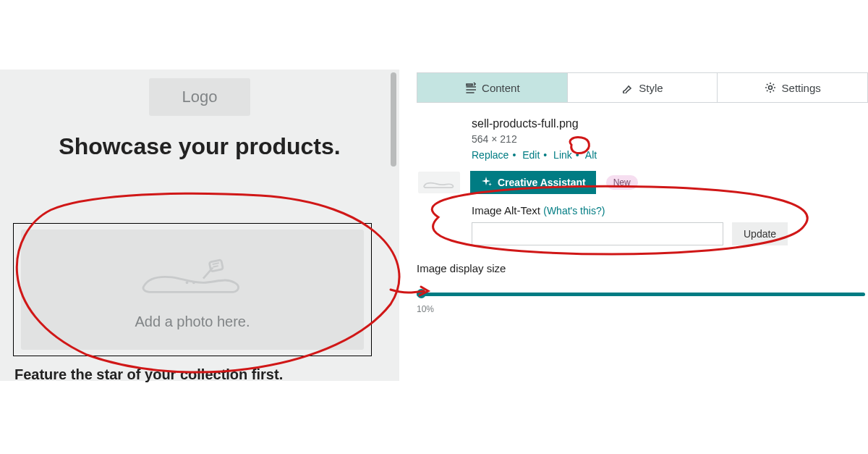 The image size is (868, 454). What do you see at coordinates (641, 295) in the screenshot?
I see `image-size-slider` at bounding box center [641, 295].